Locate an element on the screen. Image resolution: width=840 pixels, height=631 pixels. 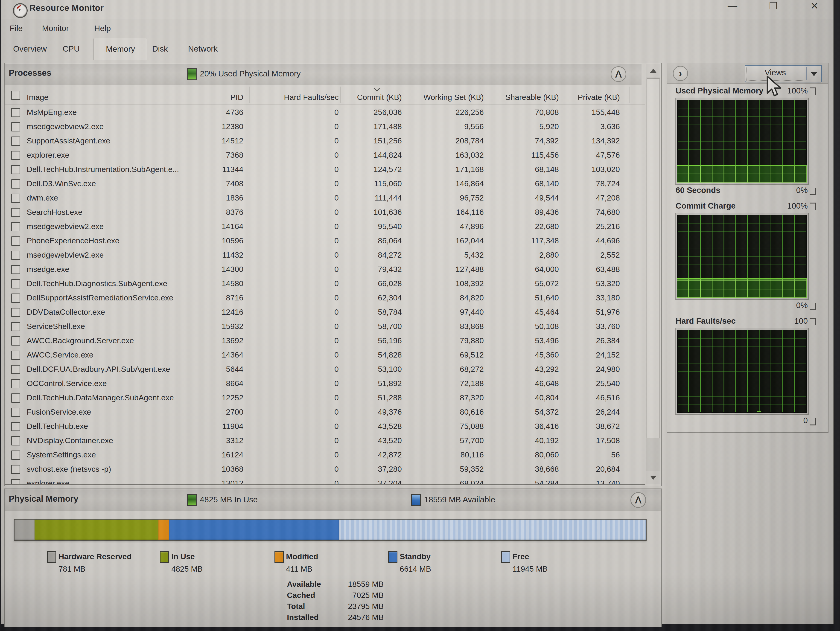
table-row: explorer.exe 13012 0 37,204 68,024 54,28… is located at coordinates (325, 481).